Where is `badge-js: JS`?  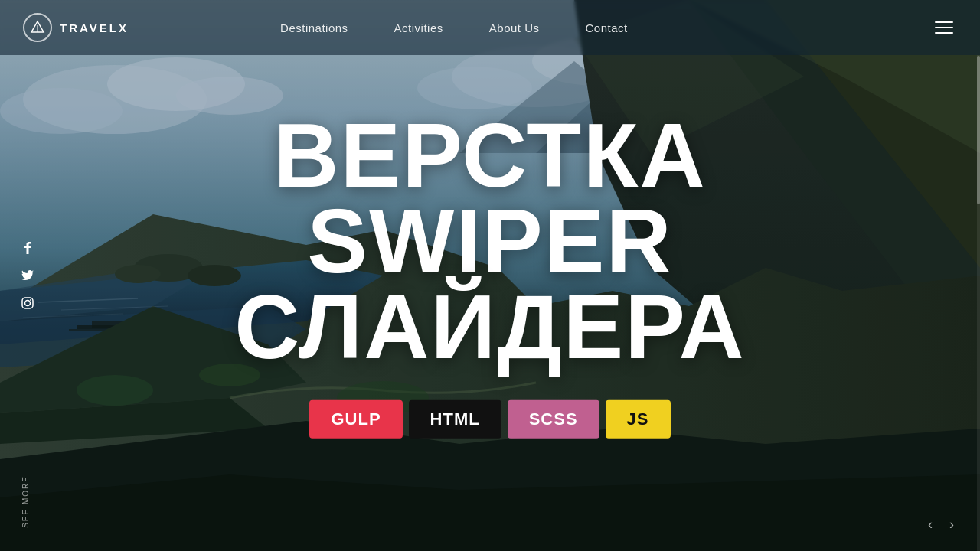
badge-js: JS is located at coordinates (639, 419).